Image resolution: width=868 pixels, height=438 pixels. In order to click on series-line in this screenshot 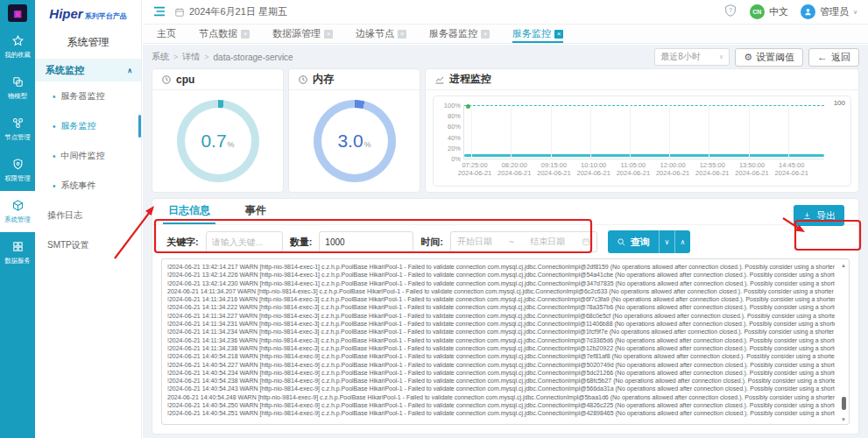, I will do `click(645, 156)`.